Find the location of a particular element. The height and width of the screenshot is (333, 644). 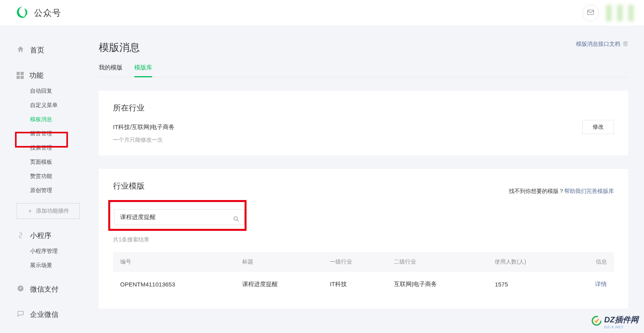

sidebar-item-mp-scene: 展示场景 is located at coordinates (60, 266).